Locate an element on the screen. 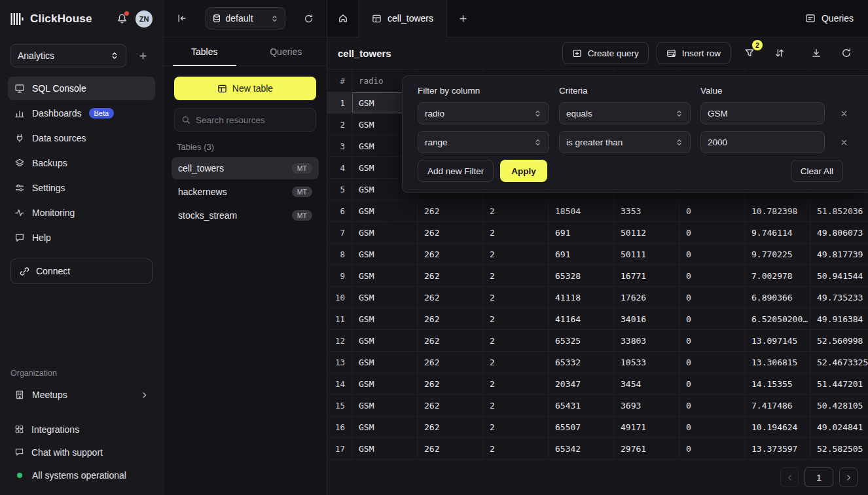 This screenshot has height=495, width=868. cell: 14.15355 is located at coordinates (778, 384).